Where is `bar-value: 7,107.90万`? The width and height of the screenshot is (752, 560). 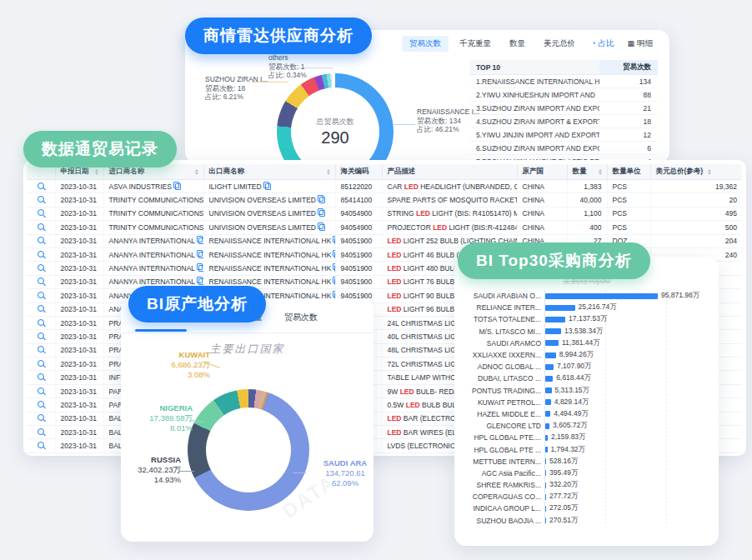 bar-value: 7,107.90万 is located at coordinates (574, 367).